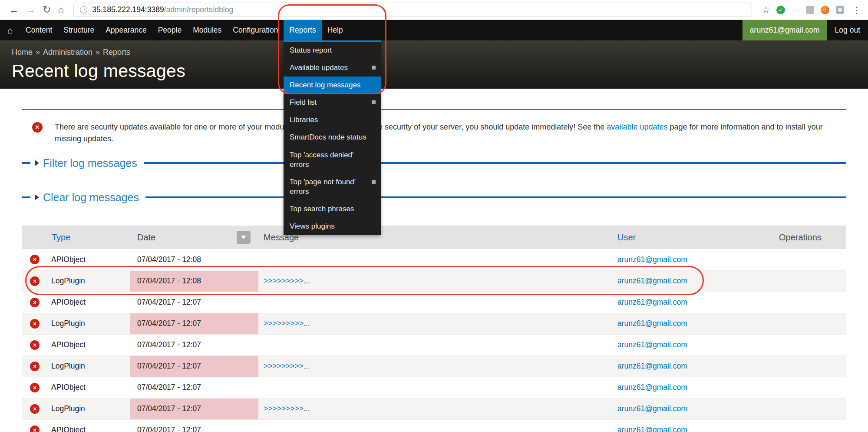 The width and height of the screenshot is (868, 432). I want to click on toolbar-item-appearance: Appearance, so click(126, 30).